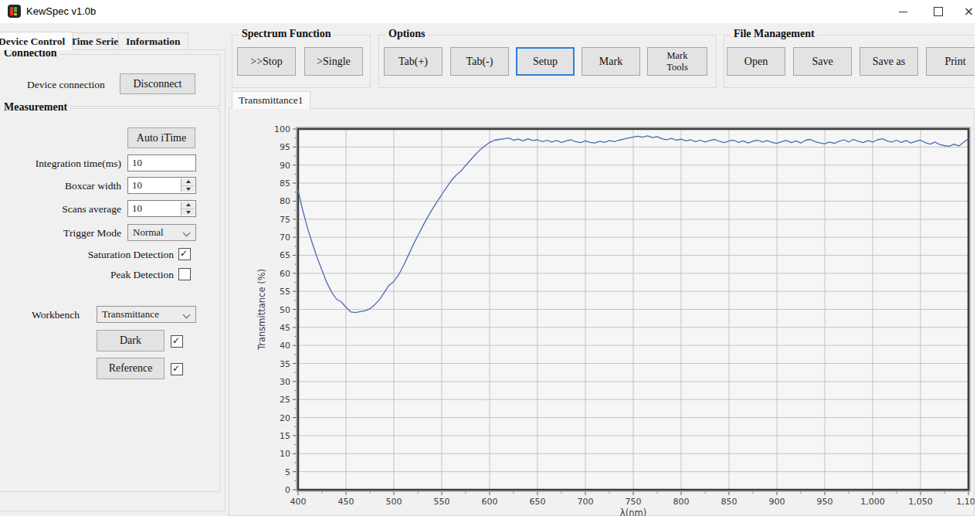 The image size is (980, 516). Describe the element at coordinates (968, 12) in the screenshot. I see `close-button: ×` at that location.